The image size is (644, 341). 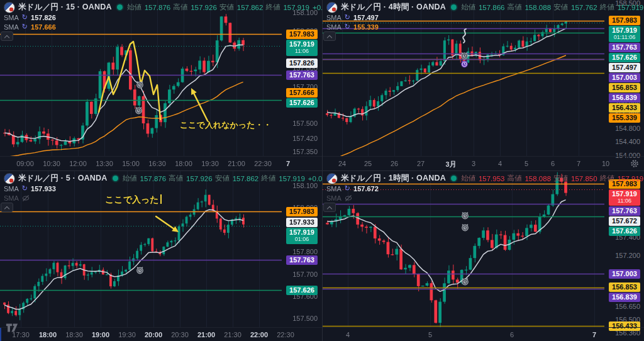 I want to click on time-axis: 09:0010:3012:0013:3015:0016:3018:0019:30…, so click(x=161, y=164).